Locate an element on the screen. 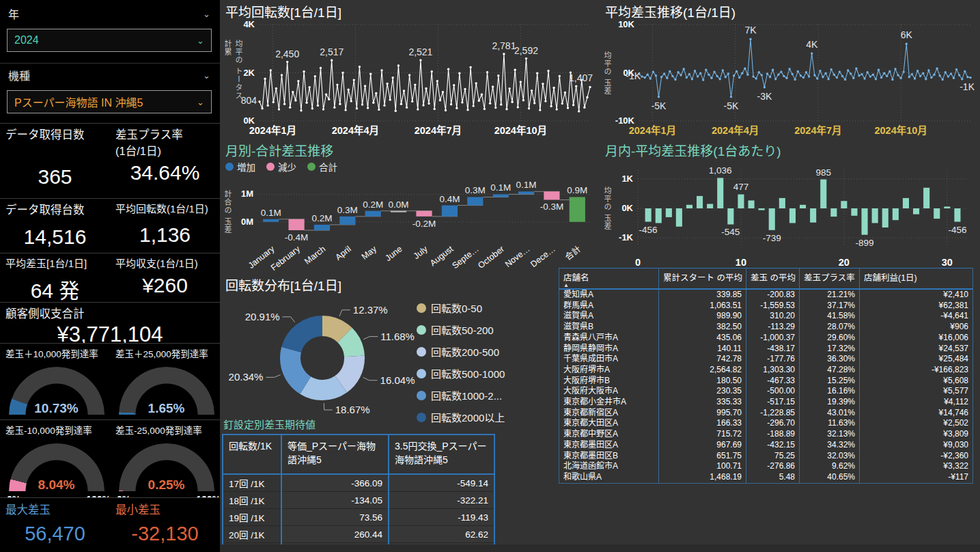 The width and height of the screenshot is (980, 552). table-row: 北海道函館市A100.71-276.869.62%¥3,322 is located at coordinates (766, 467).